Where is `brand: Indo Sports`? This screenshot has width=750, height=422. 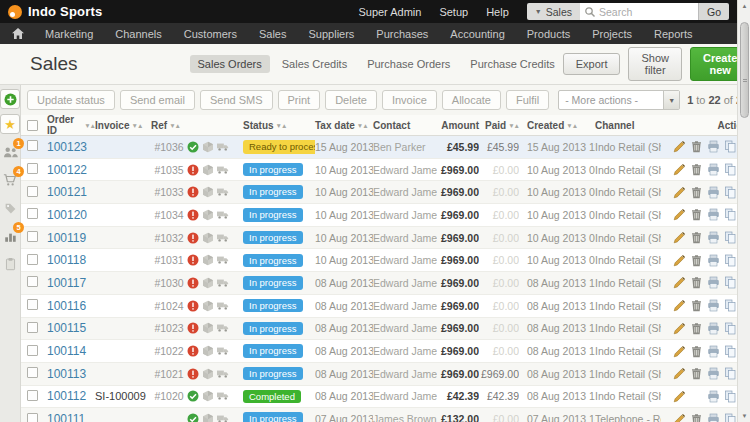 brand: Indo Sports is located at coordinates (51, 12).